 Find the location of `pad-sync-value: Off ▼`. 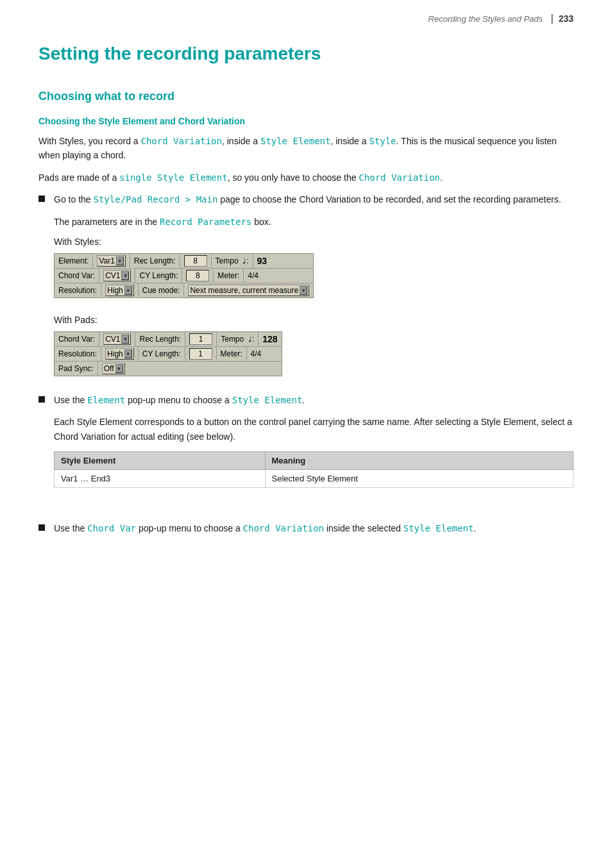

pad-sync-value: Off ▼ is located at coordinates (114, 369).